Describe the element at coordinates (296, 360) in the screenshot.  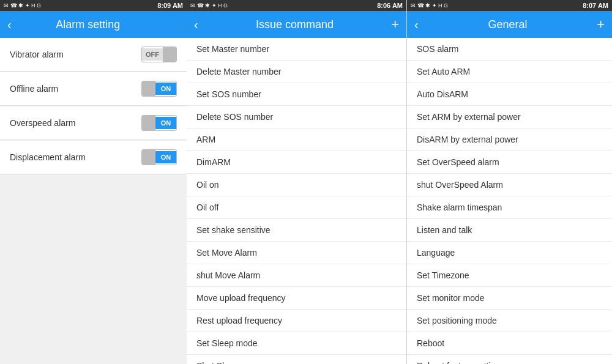
I see `command-item: Shut Sleep` at that location.